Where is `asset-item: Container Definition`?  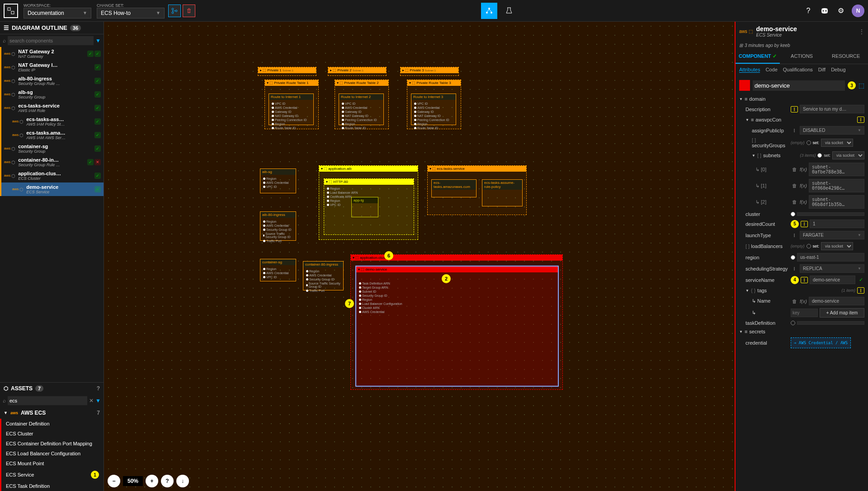
asset-item: Container Definition is located at coordinates (52, 424).